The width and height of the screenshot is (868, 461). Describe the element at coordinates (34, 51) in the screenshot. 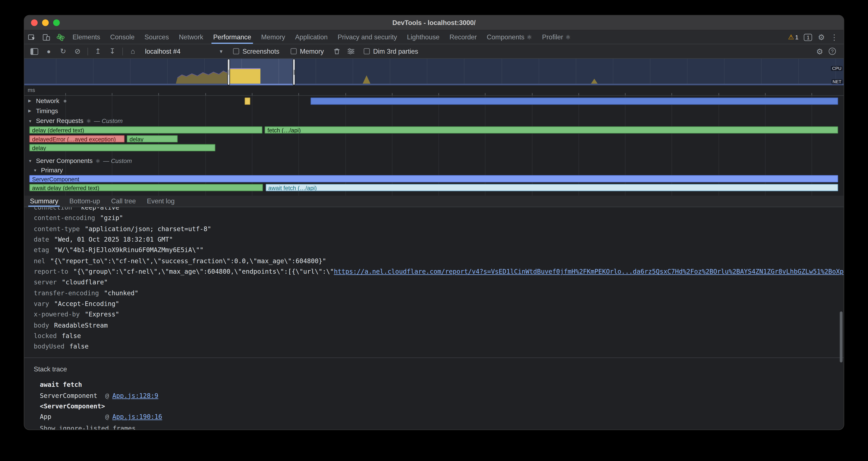

I see `toggle-panel-icon` at that location.